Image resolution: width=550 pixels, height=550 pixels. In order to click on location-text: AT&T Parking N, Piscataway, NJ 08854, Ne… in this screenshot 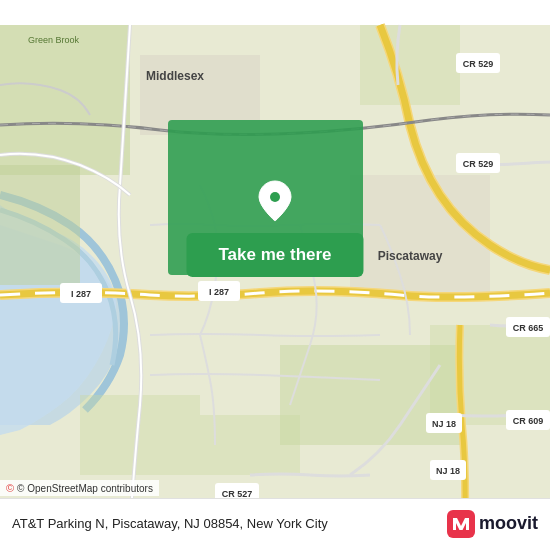, I will do `click(230, 524)`.